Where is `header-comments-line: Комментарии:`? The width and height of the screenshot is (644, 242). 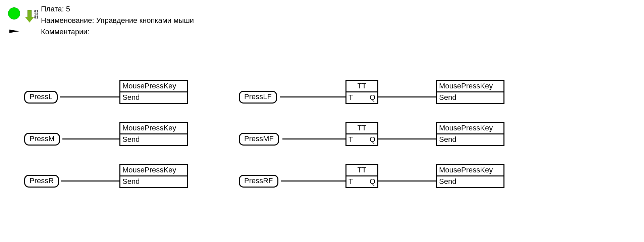
header-comments-line: Комментарии: is located at coordinates (65, 32).